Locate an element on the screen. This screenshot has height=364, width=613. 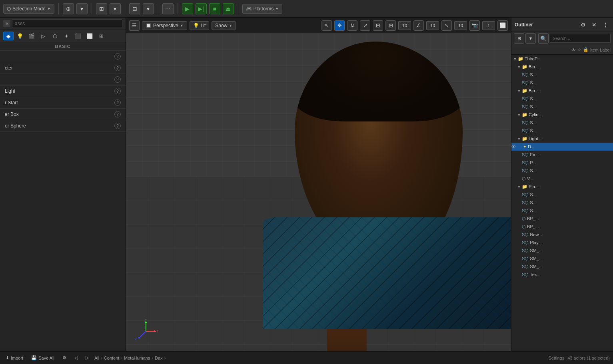
tree-item-sm1: S⬡ SM_... is located at coordinates (562, 251).